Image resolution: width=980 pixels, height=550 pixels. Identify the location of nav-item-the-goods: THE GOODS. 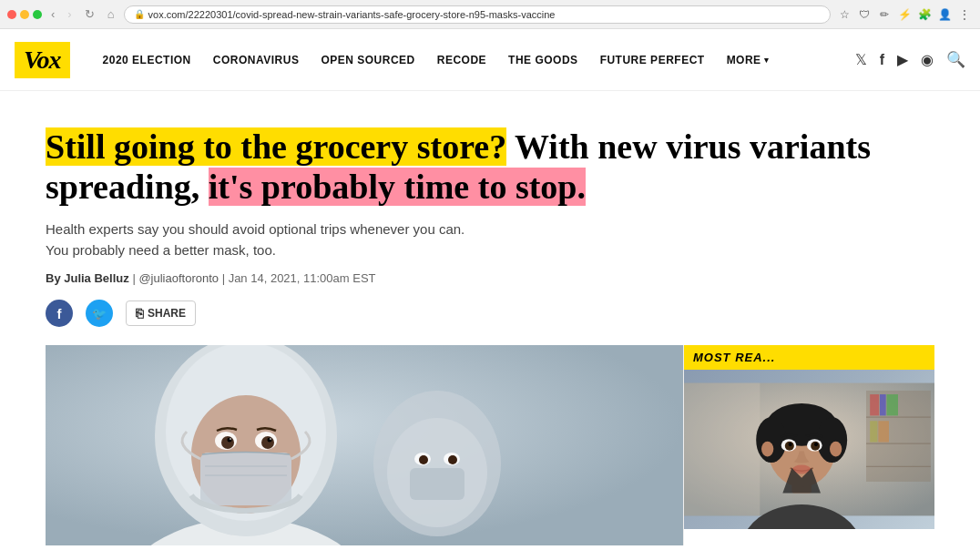
(543, 60).